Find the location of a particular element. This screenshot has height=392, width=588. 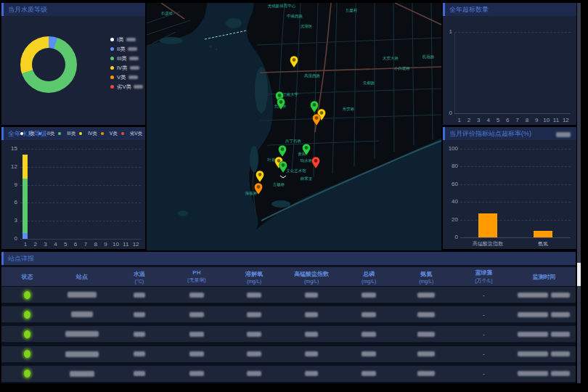

water-grade-donut-chart is located at coordinates (49, 65).